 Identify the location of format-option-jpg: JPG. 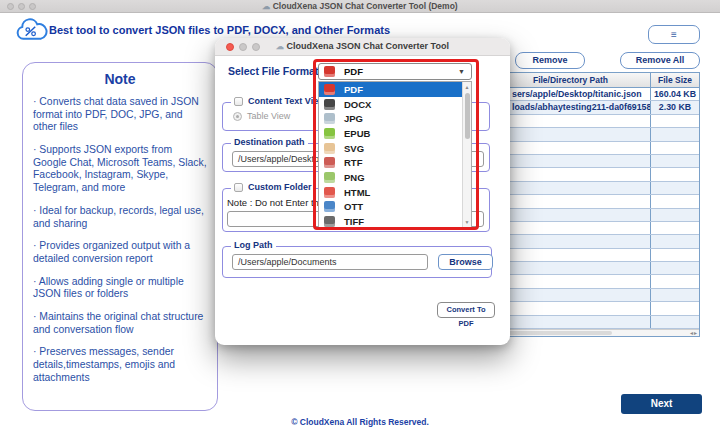
(392, 118).